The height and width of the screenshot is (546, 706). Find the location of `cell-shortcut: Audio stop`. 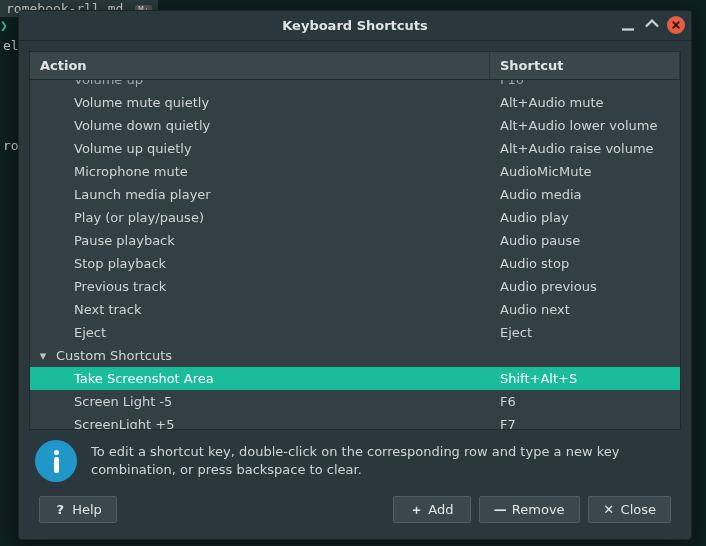

cell-shortcut: Audio stop is located at coordinates (585, 264).